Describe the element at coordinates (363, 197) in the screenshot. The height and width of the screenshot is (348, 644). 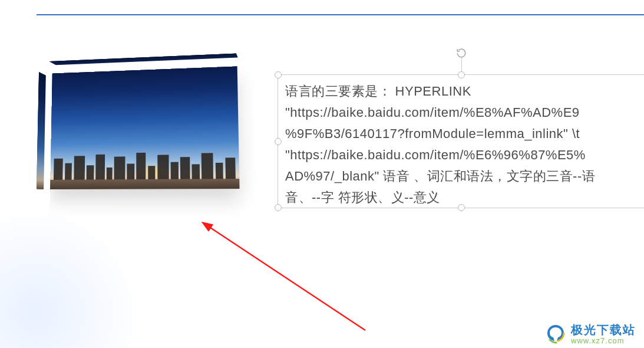
I see `text-line: 音、--字 符形状、义--意义` at that location.